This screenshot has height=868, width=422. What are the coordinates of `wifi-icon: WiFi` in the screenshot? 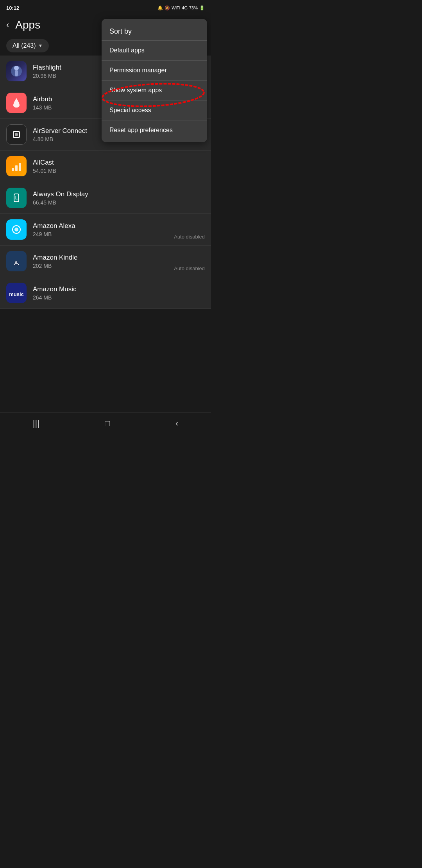 It's located at (176, 8).